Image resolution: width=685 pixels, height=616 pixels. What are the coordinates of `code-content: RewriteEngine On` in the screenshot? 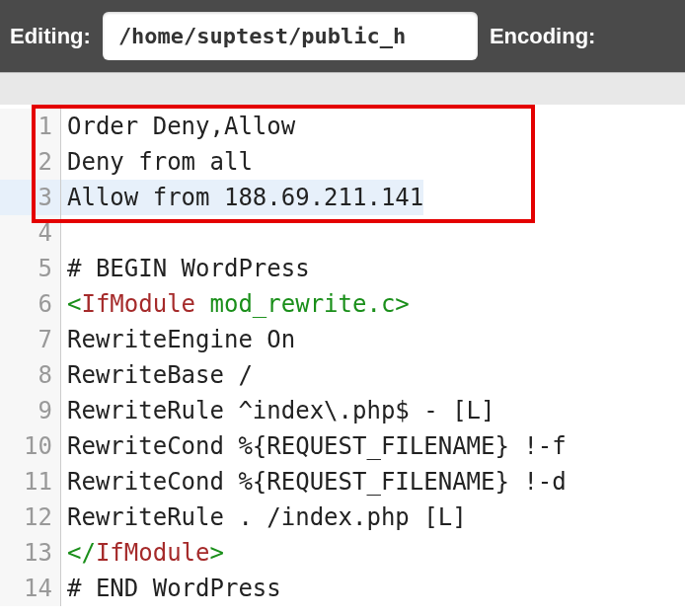 It's located at (178, 340).